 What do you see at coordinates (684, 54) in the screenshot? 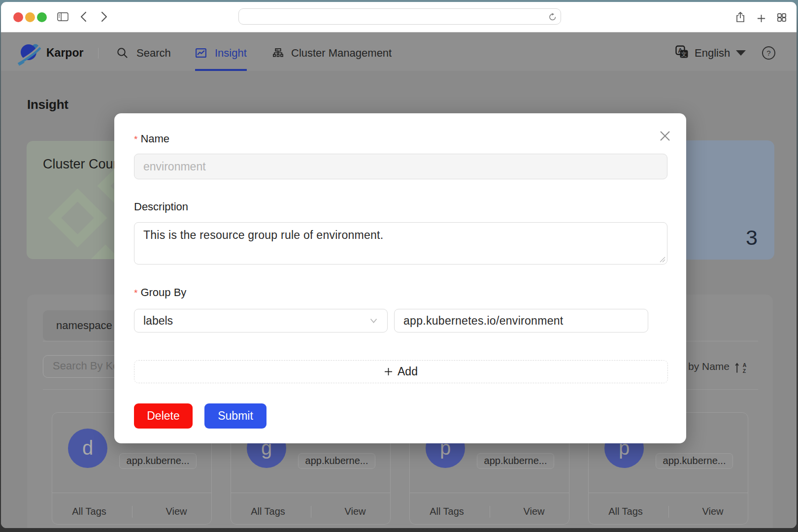
I see `svg-text: 文` at bounding box center [684, 54].